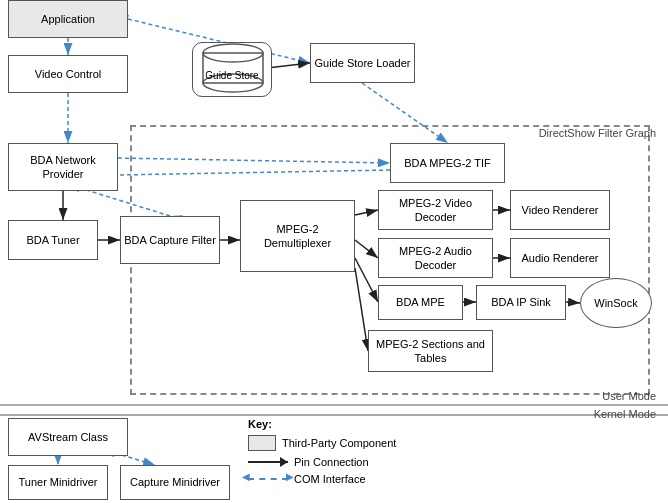 This screenshot has width=668, height=503. I want to click on directshow-label: DirectShow Filter Graph, so click(598, 133).